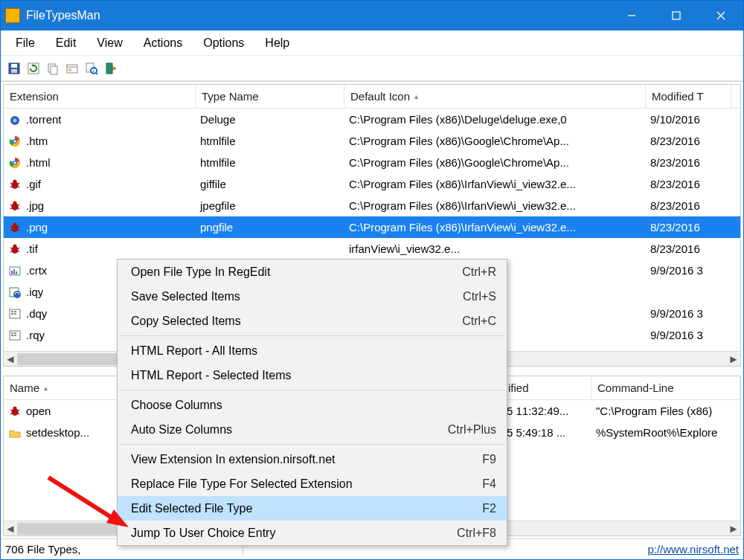 This screenshot has width=744, height=560. I want to click on cell-type-name: jpegfile, so click(270, 205).